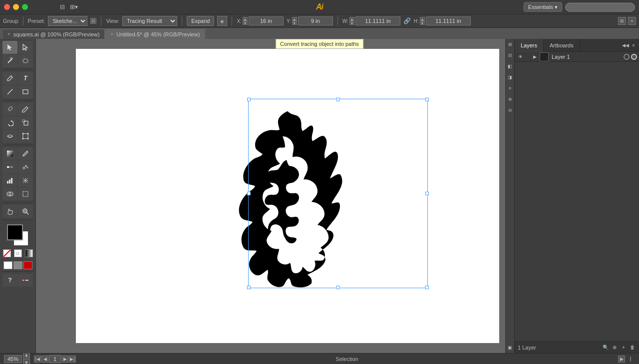  What do you see at coordinates (10, 61) in the screenshot?
I see `magic-wand-tool` at bounding box center [10, 61].